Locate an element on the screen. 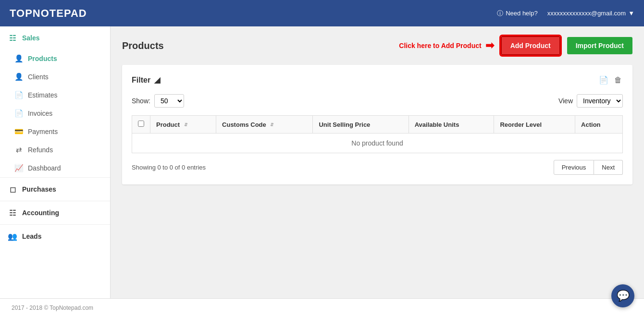 Image resolution: width=644 pixels, height=317 pixels. estimates-icon: 📄 is located at coordinates (19, 95).